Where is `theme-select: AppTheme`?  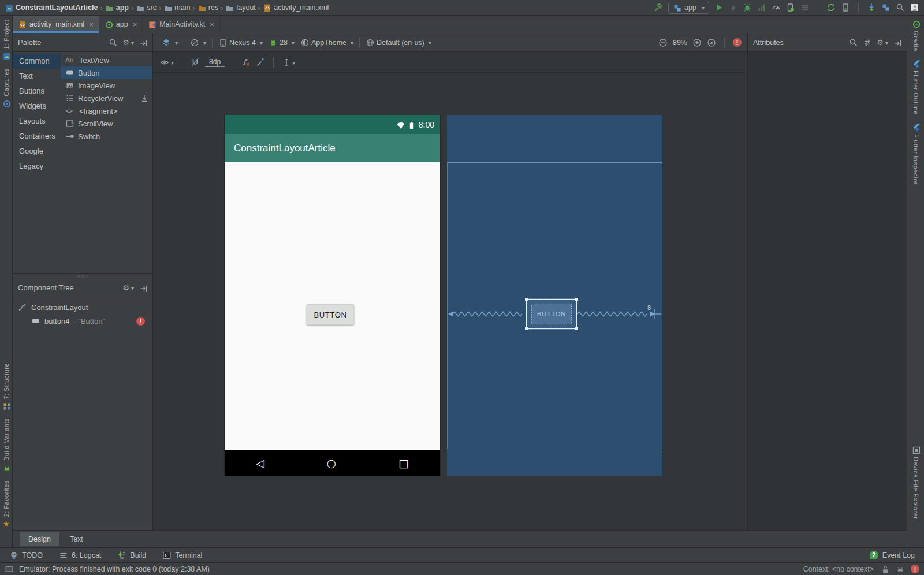
theme-select: AppTheme is located at coordinates (327, 43).